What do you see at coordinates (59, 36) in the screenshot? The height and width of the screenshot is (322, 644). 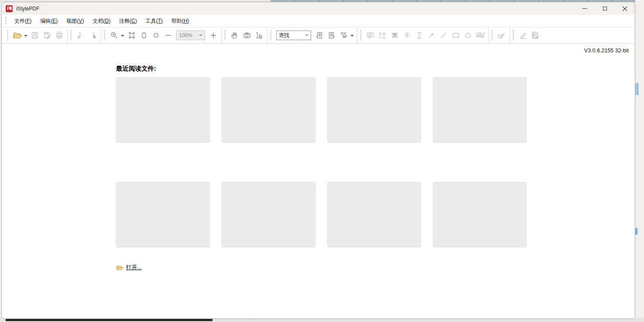 I see `print-button` at bounding box center [59, 36].